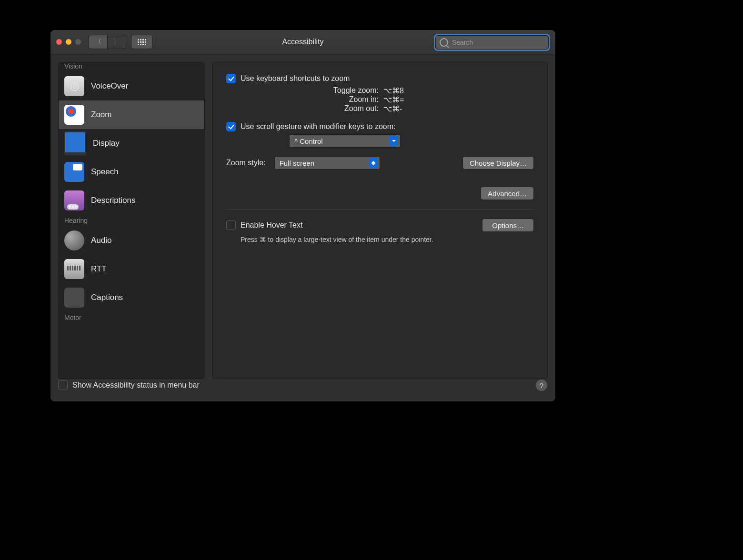 The height and width of the screenshot is (560, 743). What do you see at coordinates (59, 42) in the screenshot?
I see `close-icon` at bounding box center [59, 42].